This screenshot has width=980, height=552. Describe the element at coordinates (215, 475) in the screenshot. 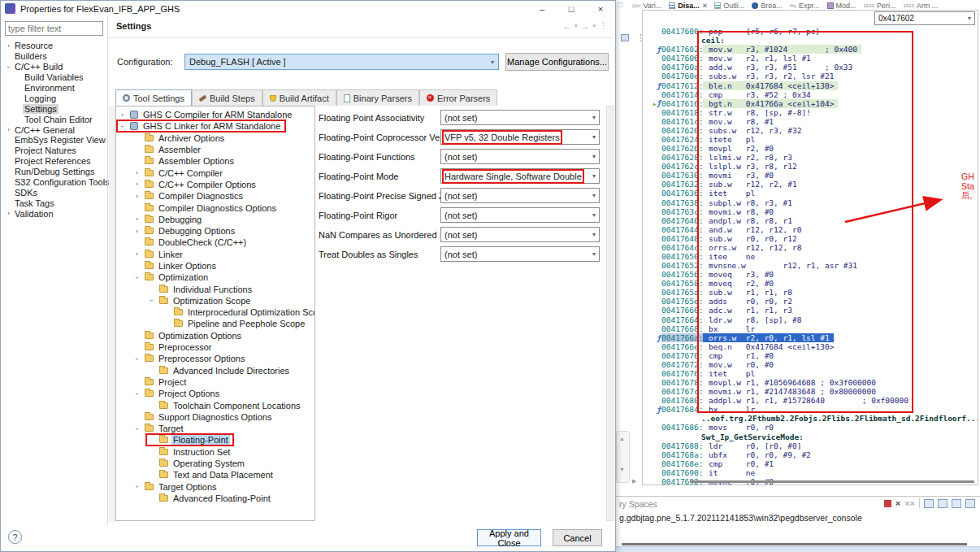

I see `tool-tree-item-text-and-data-placement: Text and Data Placement` at that location.